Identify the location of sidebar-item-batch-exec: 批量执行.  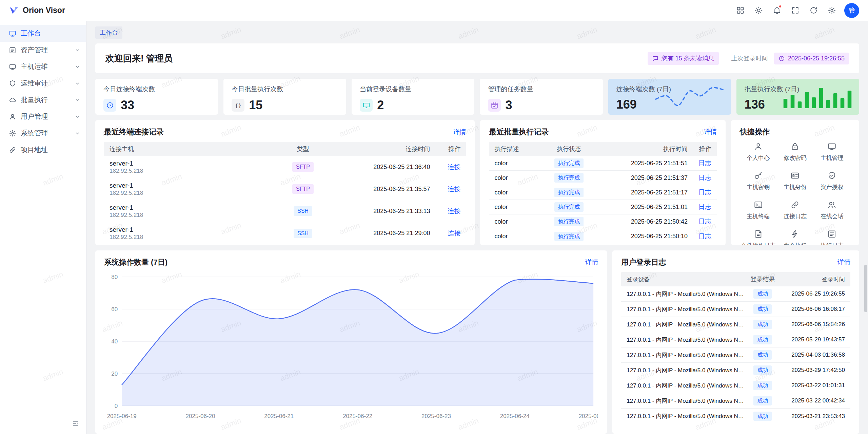
(43, 100).